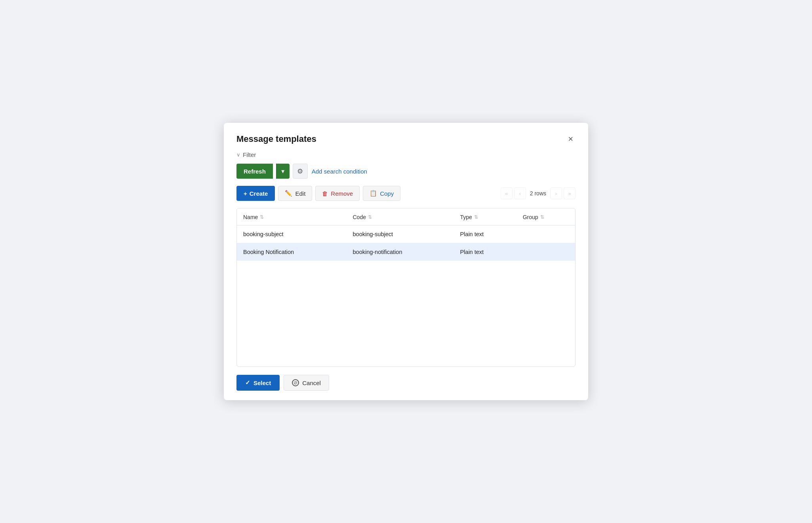 This screenshot has height=523, width=812. I want to click on edit-button-label: Edit, so click(300, 193).